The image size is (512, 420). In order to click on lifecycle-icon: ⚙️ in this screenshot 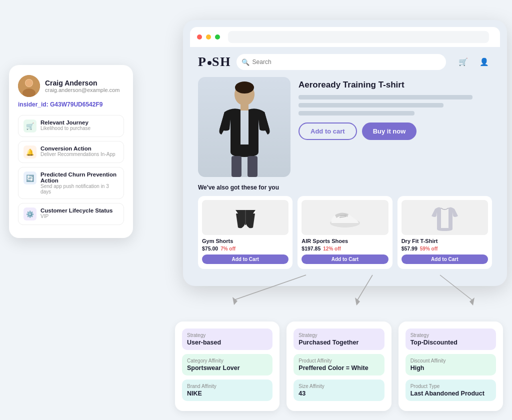, I will do `click(30, 214)`.